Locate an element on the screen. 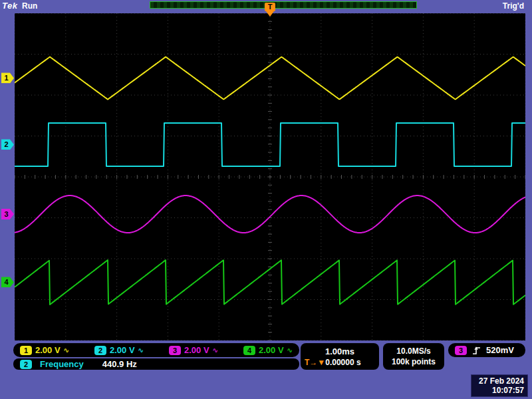  channel-2-scale: 2.00 V is located at coordinates (122, 350).